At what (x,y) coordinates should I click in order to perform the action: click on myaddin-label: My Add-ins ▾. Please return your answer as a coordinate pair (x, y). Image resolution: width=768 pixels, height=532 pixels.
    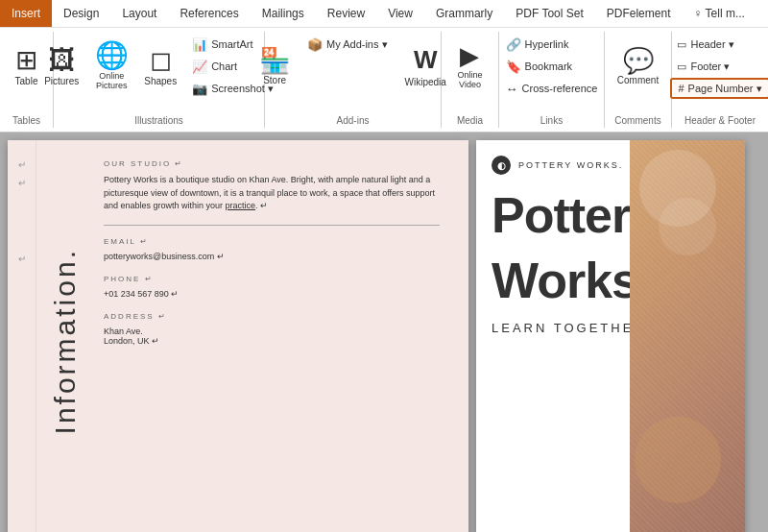
    Looking at the image, I should click on (357, 44).